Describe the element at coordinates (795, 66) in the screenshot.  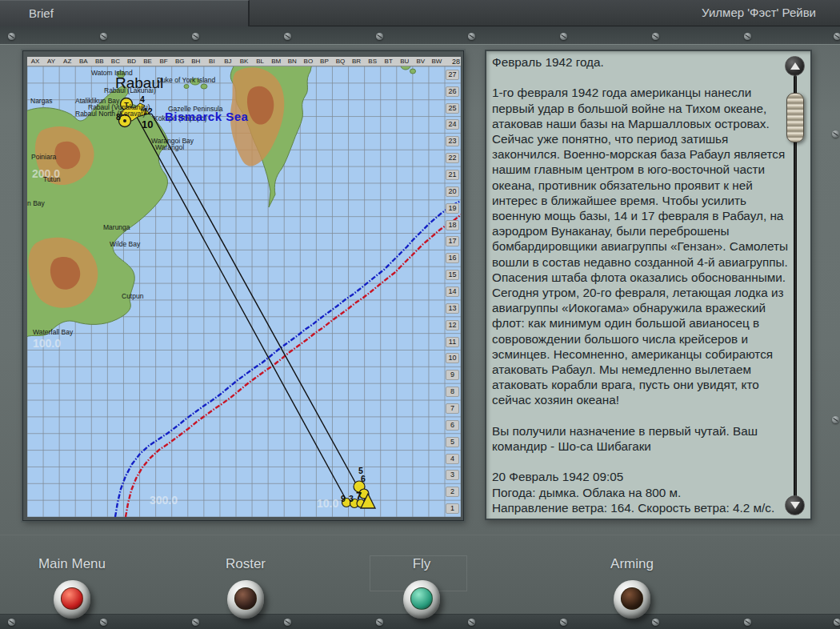
I see `arrow-up-icon` at that location.